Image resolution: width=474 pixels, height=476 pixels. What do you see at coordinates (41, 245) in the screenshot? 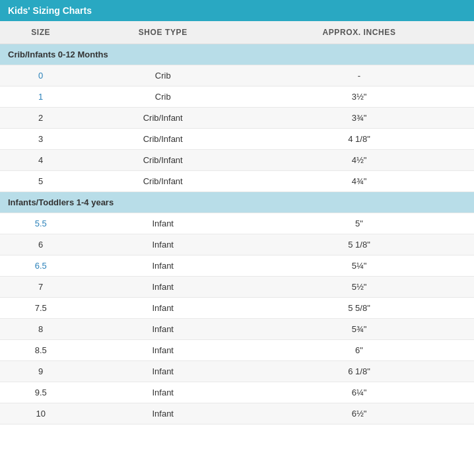
I see `cell-size: 6` at bounding box center [41, 245].